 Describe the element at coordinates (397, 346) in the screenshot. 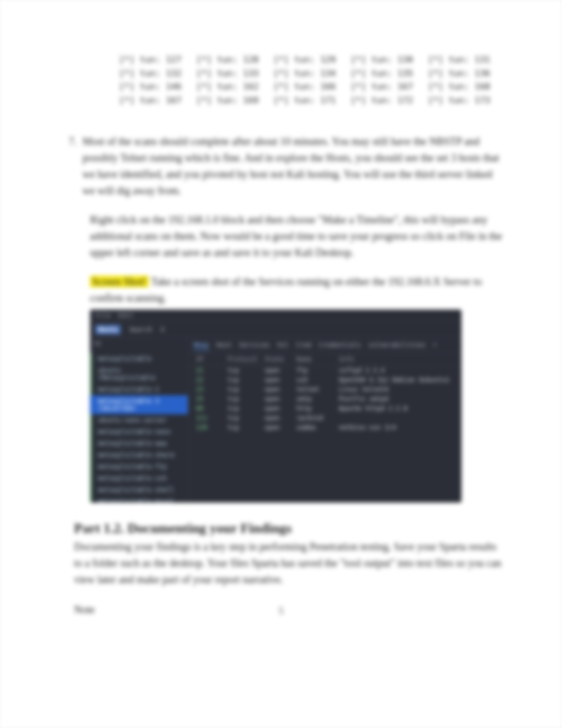

I see `tab-vulnerabilities: vulnerabilities` at that location.